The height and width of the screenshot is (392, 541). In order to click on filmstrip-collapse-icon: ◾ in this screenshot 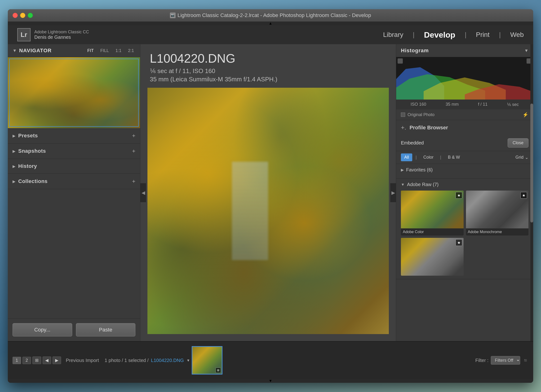, I will do `click(525, 360)`.